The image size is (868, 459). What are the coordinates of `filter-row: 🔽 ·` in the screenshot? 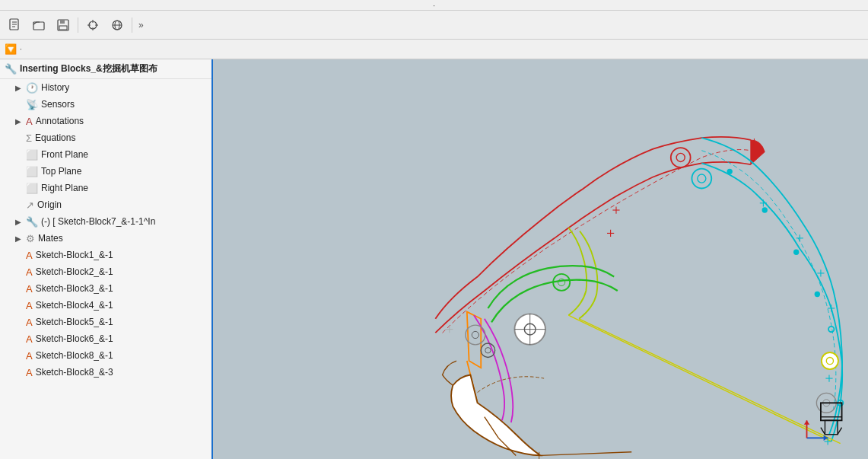 It's located at (434, 49).